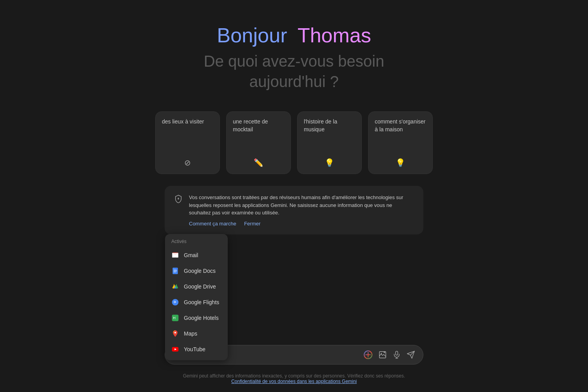  I want to click on dropdown-item-maps: Maps, so click(196, 334).